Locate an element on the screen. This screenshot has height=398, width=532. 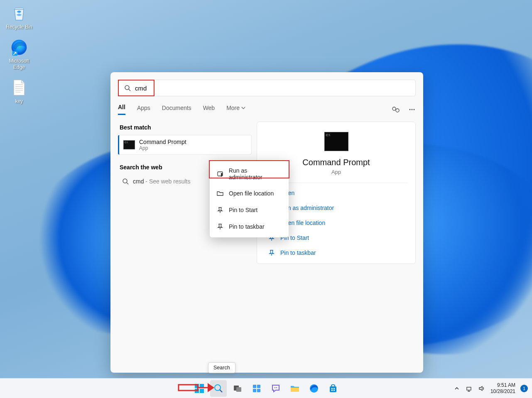
ctx-label: Run as administrator is located at coordinates (255, 174).